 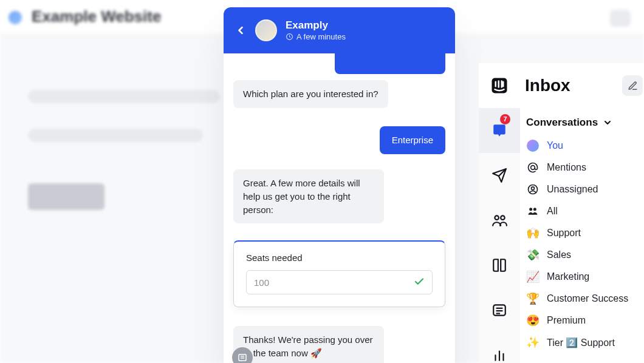 What do you see at coordinates (499, 236) in the screenshot?
I see `nav-rail: 7` at bounding box center [499, 236].